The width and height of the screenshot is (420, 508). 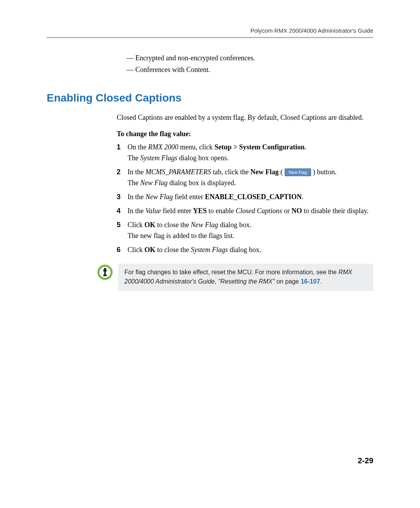 What do you see at coordinates (122, 211) in the screenshot?
I see `step-number: 4` at bounding box center [122, 211].